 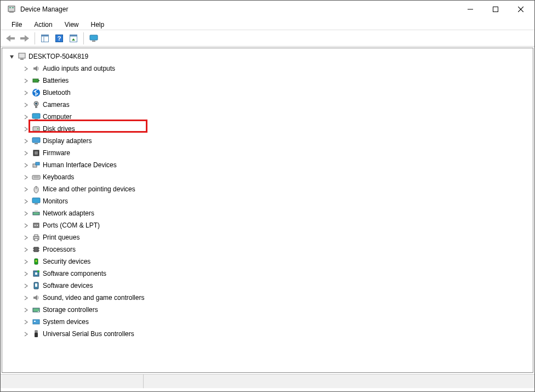 I want to click on disk-icon, so click(x=36, y=129).